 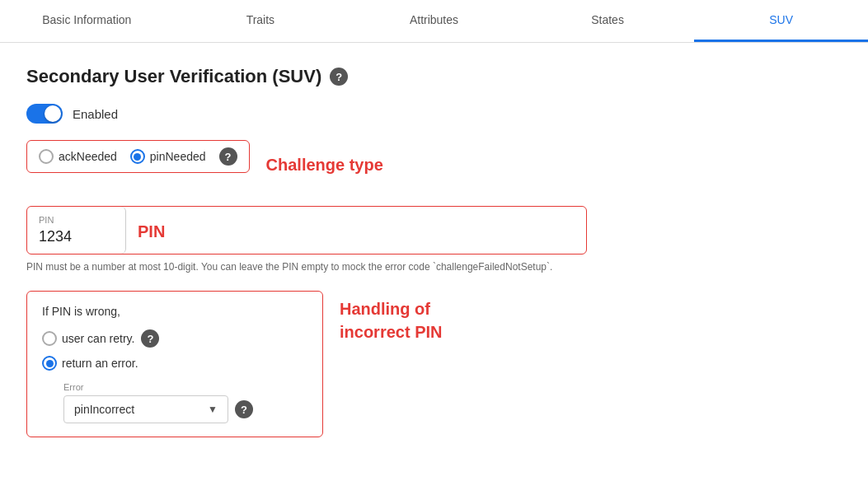 I want to click on error-dropdown-value: pinIncorrect, so click(x=104, y=409).